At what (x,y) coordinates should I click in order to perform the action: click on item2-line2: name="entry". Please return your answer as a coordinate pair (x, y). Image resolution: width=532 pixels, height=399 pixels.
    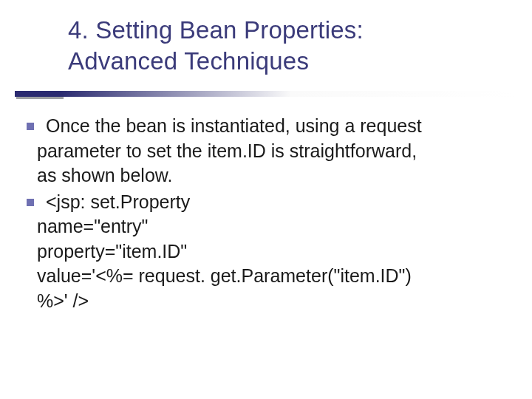
    Looking at the image, I should click on (268, 227).